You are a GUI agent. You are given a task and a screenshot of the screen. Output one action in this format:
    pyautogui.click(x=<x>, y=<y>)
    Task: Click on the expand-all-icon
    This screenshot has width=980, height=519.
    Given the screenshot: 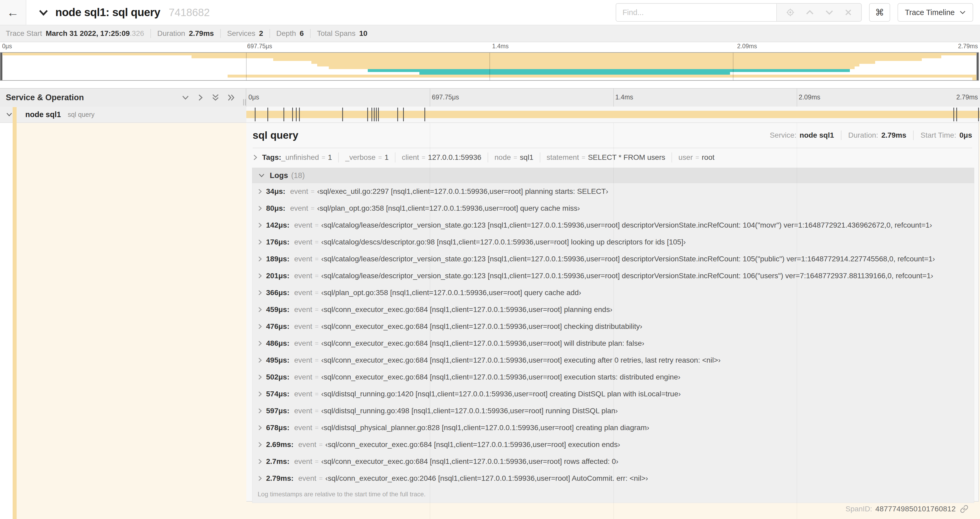 What is the action you would take?
    pyautogui.click(x=231, y=97)
    